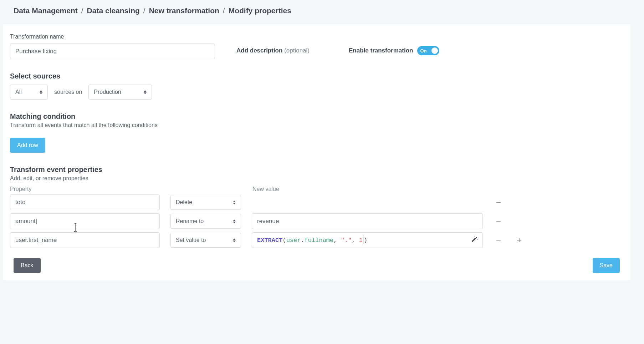 This screenshot has height=344, width=644. I want to click on back-button: Back, so click(27, 265).